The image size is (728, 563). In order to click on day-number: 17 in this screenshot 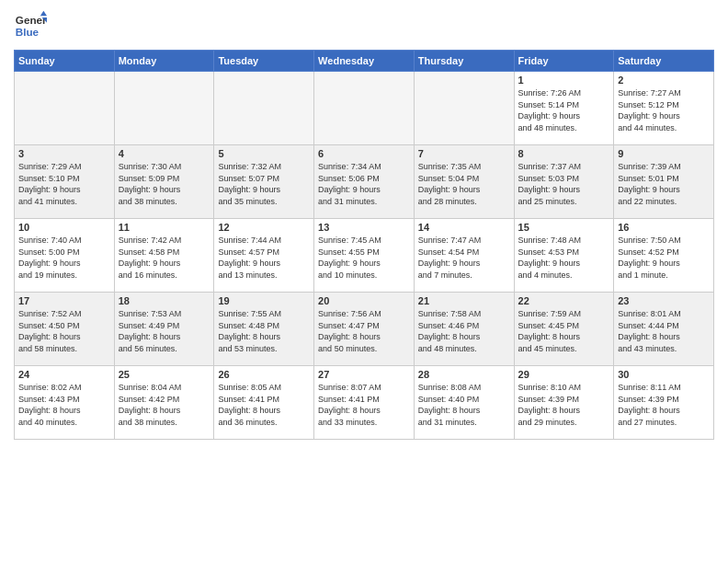, I will do `click(64, 301)`.